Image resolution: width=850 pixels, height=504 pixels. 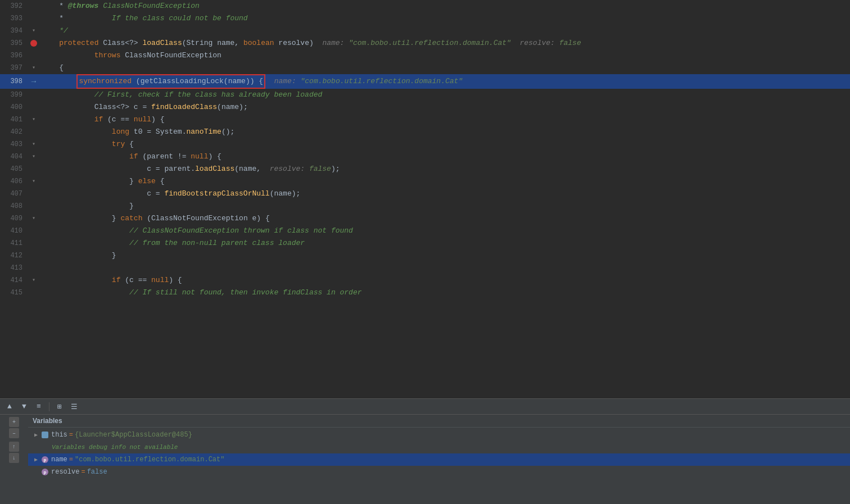 What do you see at coordinates (445, 19) in the screenshot?
I see `line-content-393: * If the class could not be found` at bounding box center [445, 19].